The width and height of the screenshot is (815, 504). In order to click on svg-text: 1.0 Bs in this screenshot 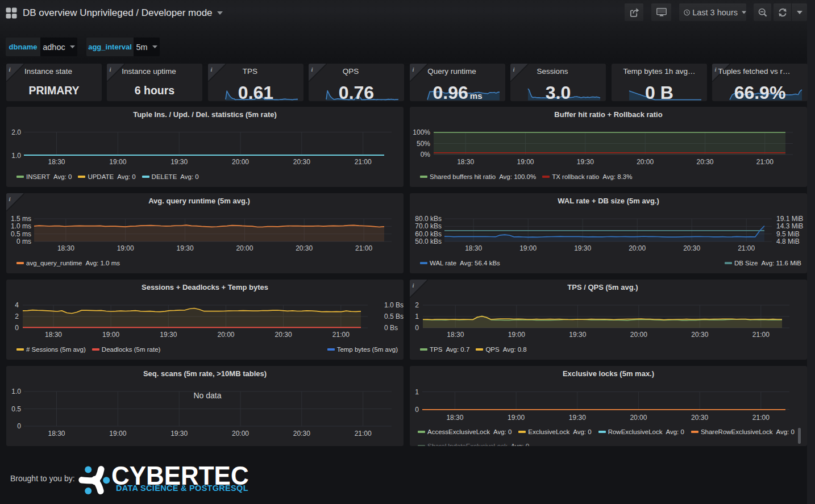, I will do `click(394, 305)`.